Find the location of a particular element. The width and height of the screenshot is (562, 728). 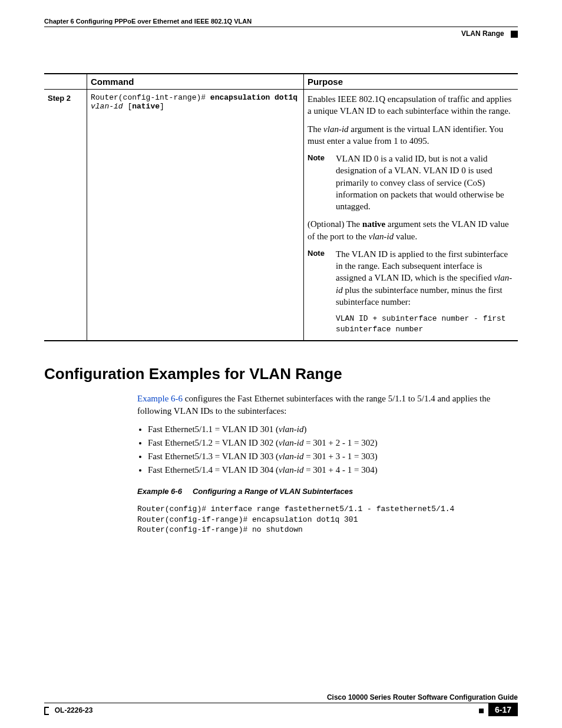

guide-title: Cisco 10000 Series Router Software Confi… is located at coordinates (281, 698).